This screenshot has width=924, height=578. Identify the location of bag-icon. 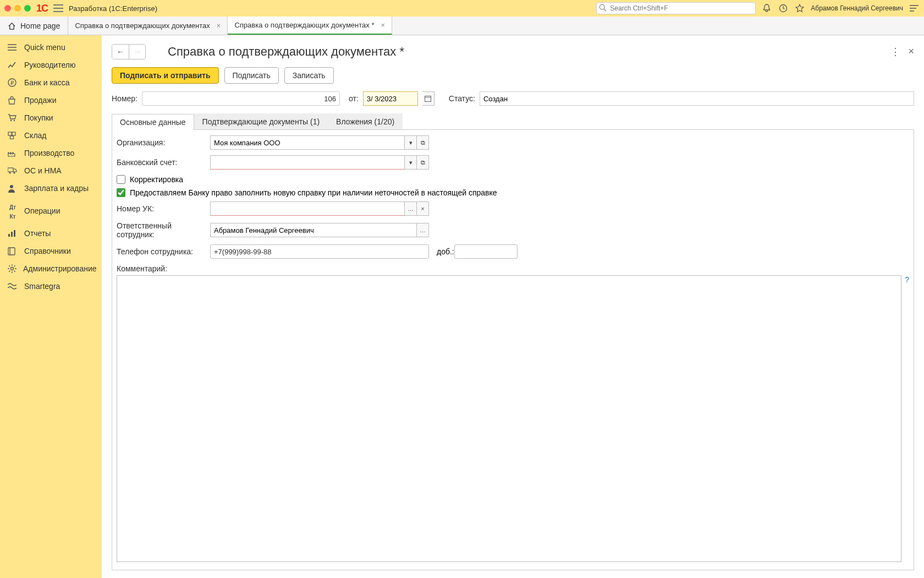
(13, 100).